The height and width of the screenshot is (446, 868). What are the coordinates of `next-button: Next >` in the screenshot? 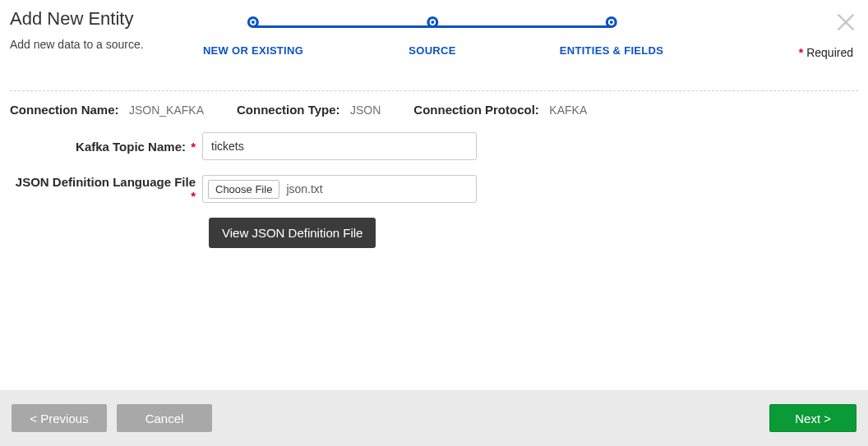 It's located at (813, 418).